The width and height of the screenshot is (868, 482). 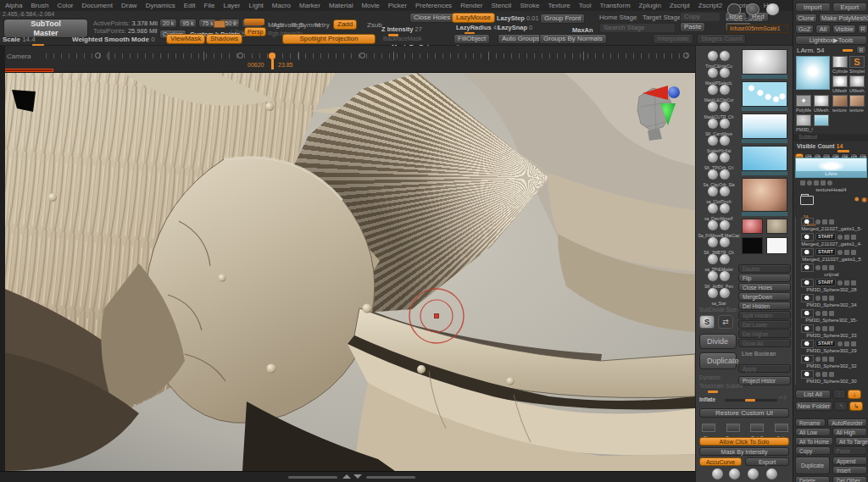 I want to click on tessimate-label: Tessimate Subdiv, so click(x=721, y=386).